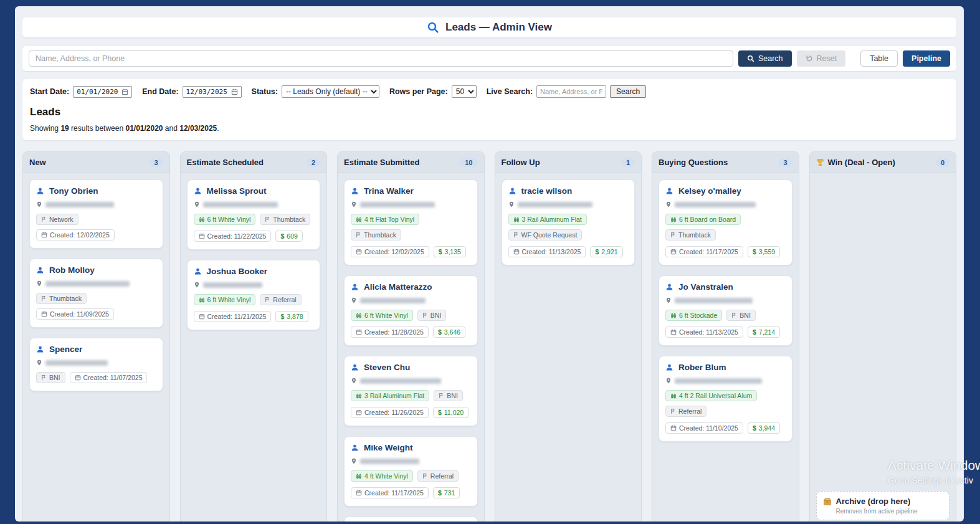 Image resolution: width=980 pixels, height=524 pixels. Describe the element at coordinates (96, 364) in the screenshot. I see `lead-card: Spencer BNI Created: 11/07/2025` at that location.